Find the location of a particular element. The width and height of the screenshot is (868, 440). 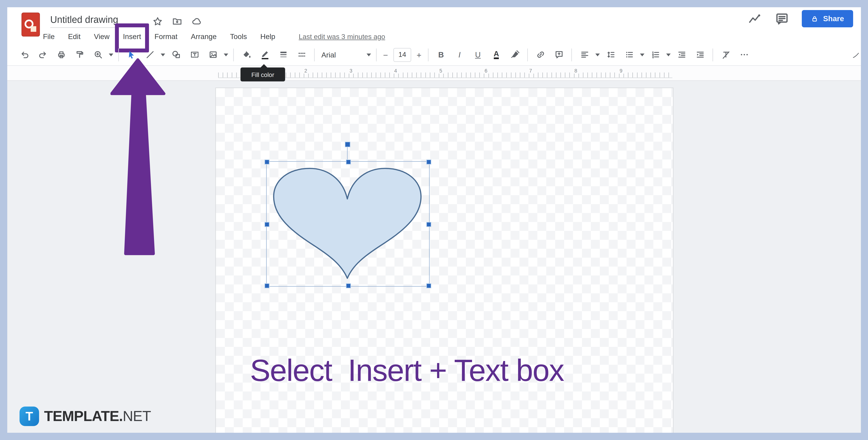

selection-handle-e is located at coordinates (429, 224).